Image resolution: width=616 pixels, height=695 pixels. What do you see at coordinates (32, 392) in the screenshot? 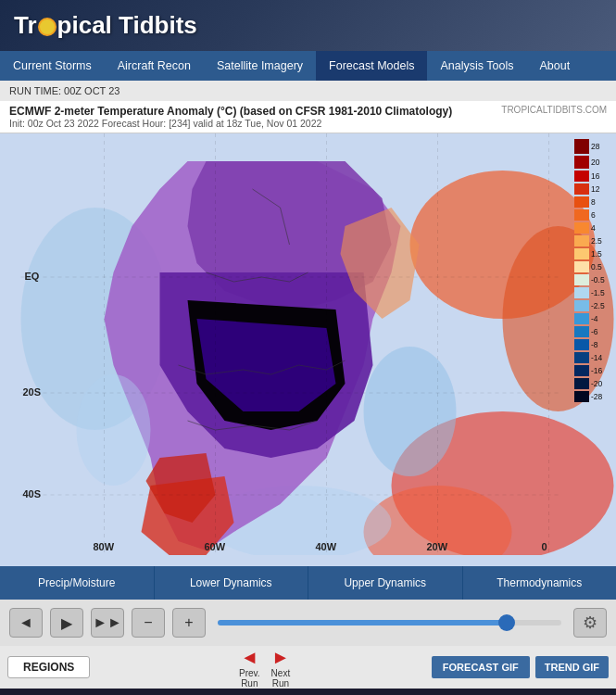
I see `svg-text: 20S` at bounding box center [32, 392].